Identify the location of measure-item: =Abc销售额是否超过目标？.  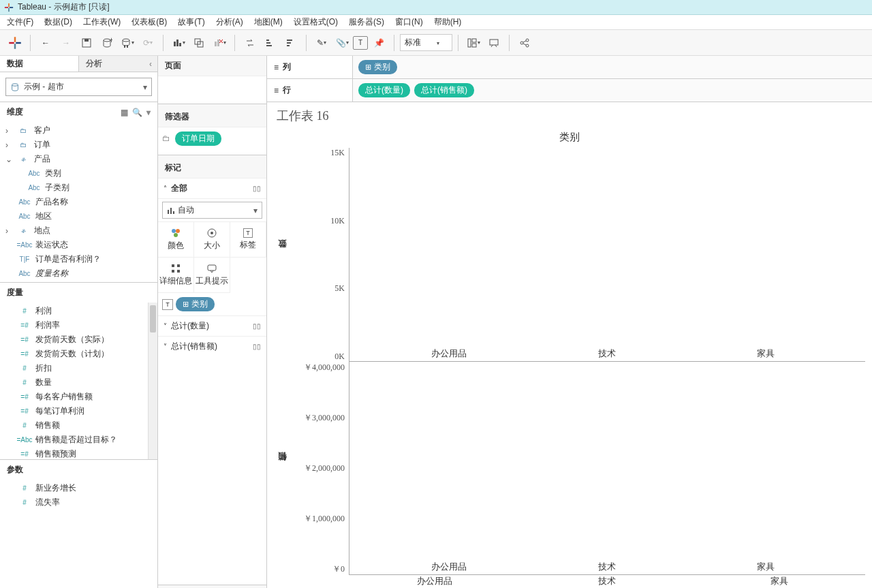
(74, 440).